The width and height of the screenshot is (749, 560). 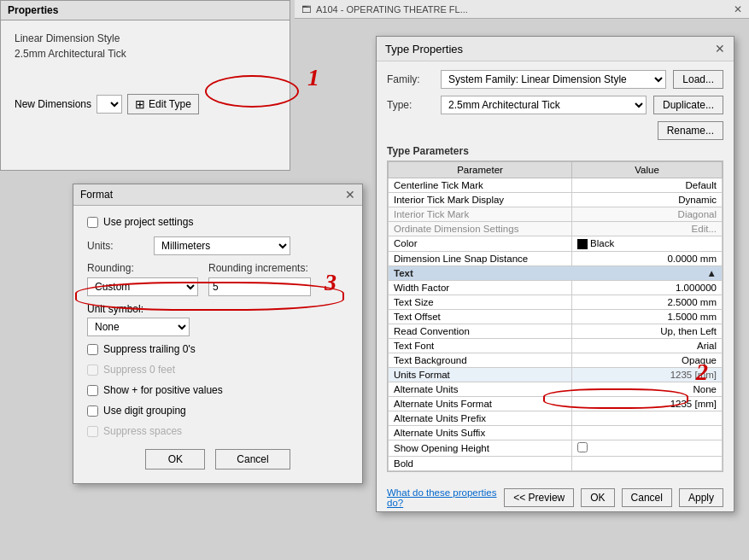 I want to click on dimension-style-info: Linear Dimension Style 2.5mm Architectur…, so click(x=145, y=46).